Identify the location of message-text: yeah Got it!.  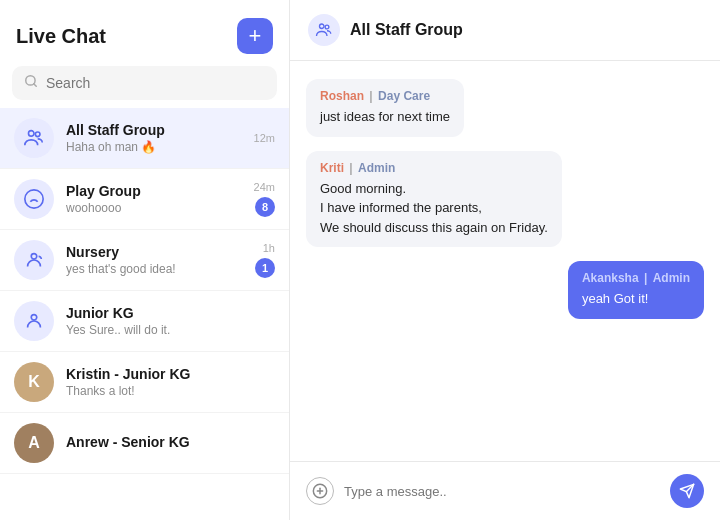
(636, 299).